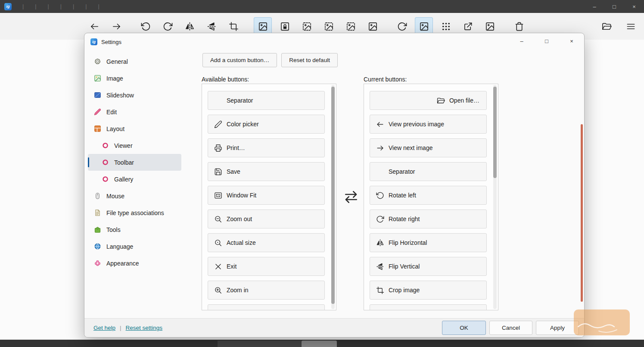 This screenshot has width=644, height=347. What do you see at coordinates (134, 128) in the screenshot?
I see `sidebar-item-layout: Layout` at bounding box center [134, 128].